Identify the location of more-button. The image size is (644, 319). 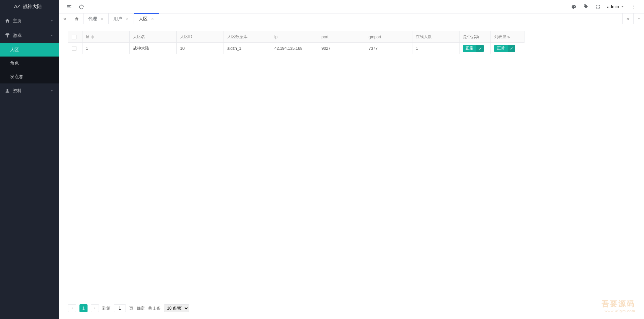
(634, 7).